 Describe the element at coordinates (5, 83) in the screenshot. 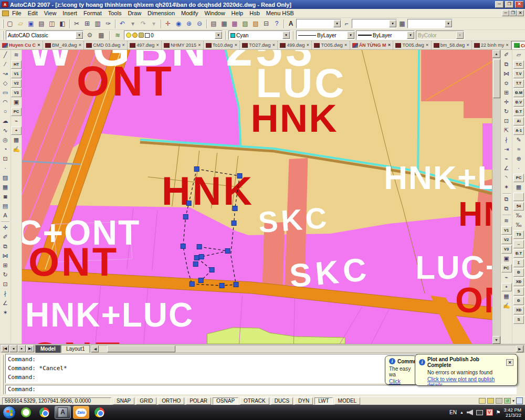

I see `polygon-icon: ◇` at that location.